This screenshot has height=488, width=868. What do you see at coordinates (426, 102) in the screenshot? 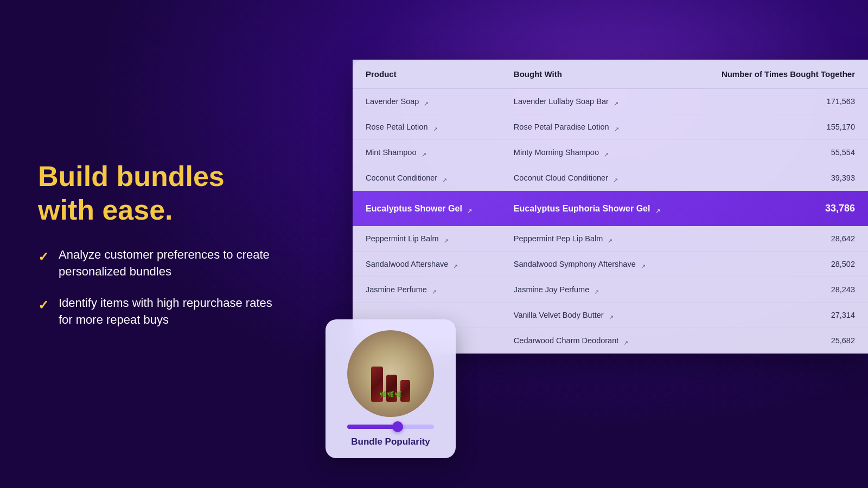
I see `cell-product: Lavender Soap` at bounding box center [426, 102].